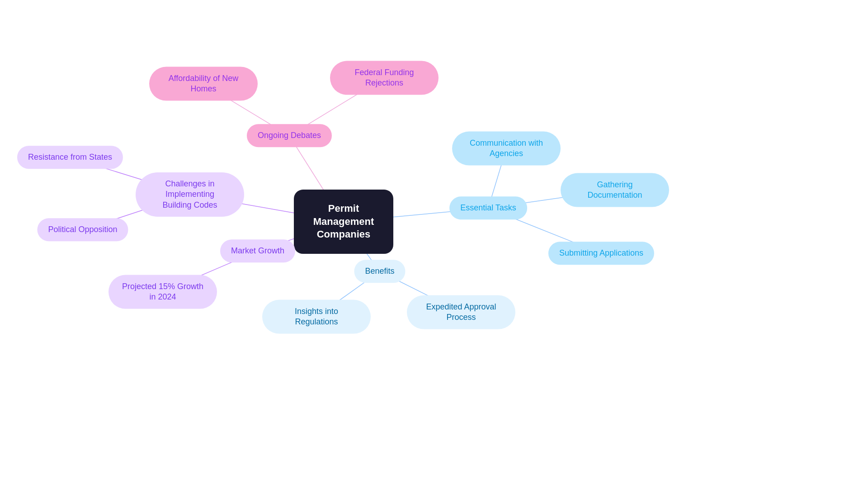  What do you see at coordinates (258, 251) in the screenshot?
I see `market-growth-node: Market Growth` at bounding box center [258, 251].